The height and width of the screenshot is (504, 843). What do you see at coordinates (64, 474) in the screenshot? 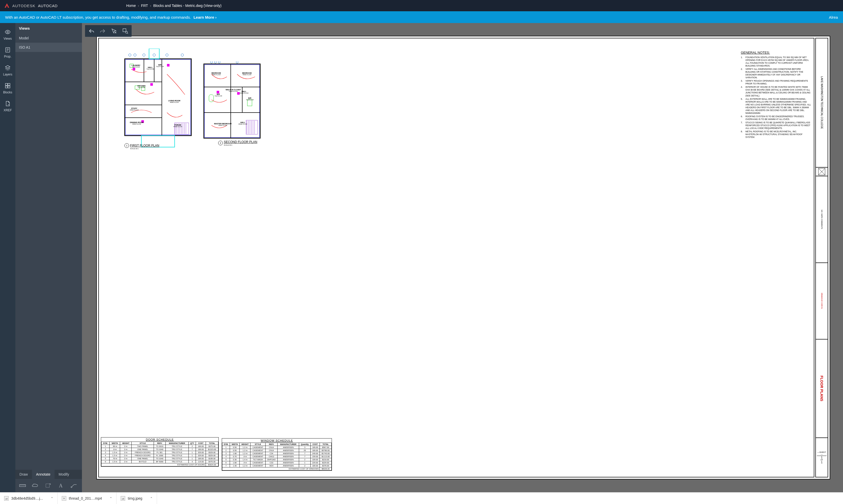
I see `tab-modify: Modify` at bounding box center [64, 474].